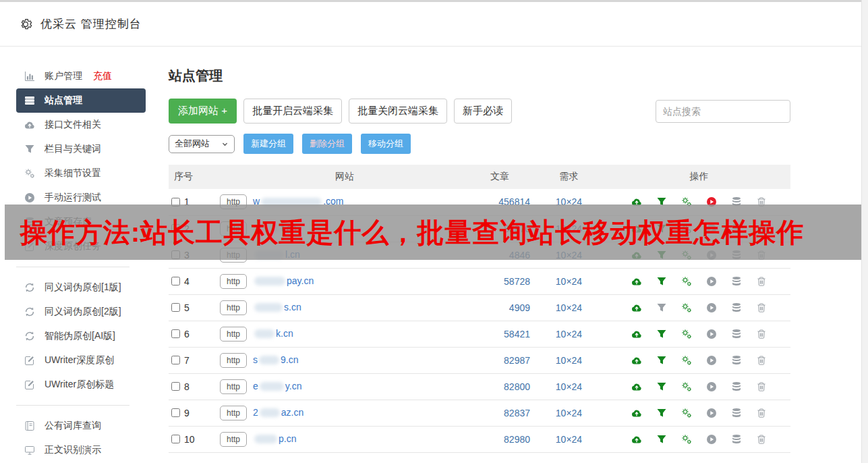  I want to click on recharge-badge: 充值, so click(103, 76).